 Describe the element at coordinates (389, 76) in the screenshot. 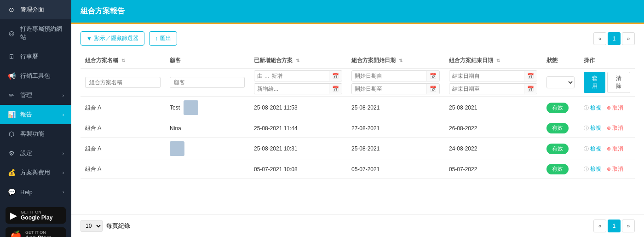

I see `filter-start-from-input` at that location.